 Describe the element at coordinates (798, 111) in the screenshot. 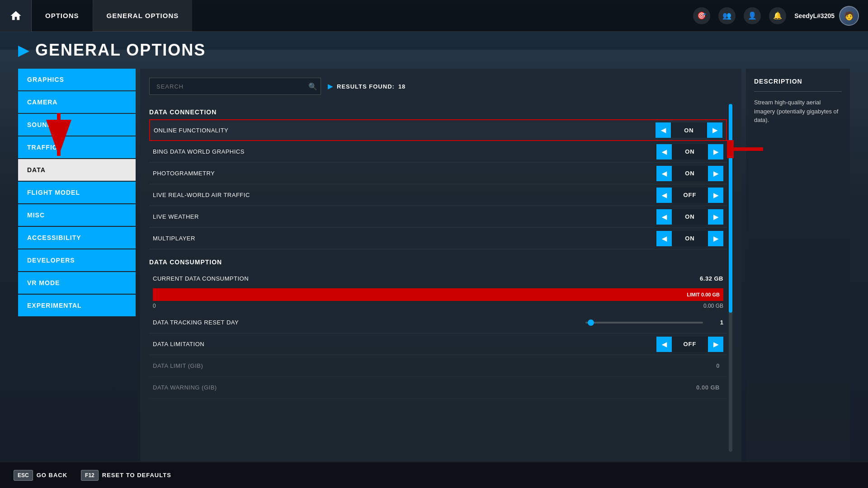

I see `description-text: Stream high-quality aerial imagery (pote…` at that location.